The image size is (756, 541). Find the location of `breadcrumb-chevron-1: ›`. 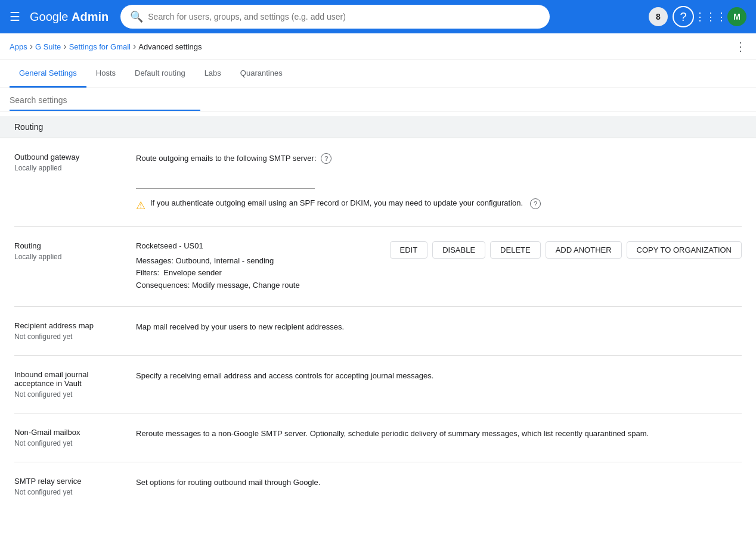

breadcrumb-chevron-1: › is located at coordinates (31, 46).